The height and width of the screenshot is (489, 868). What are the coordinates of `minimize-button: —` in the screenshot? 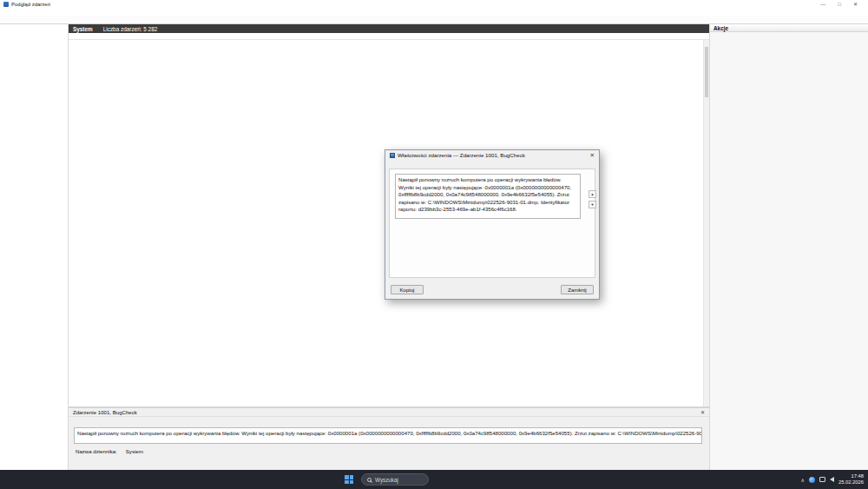 It's located at (823, 4).